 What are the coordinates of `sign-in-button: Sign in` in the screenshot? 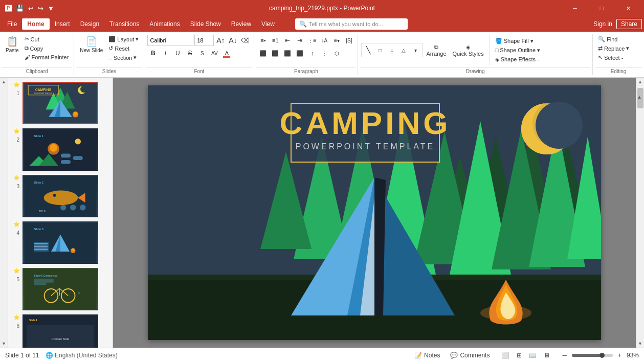 It's located at (603, 24).